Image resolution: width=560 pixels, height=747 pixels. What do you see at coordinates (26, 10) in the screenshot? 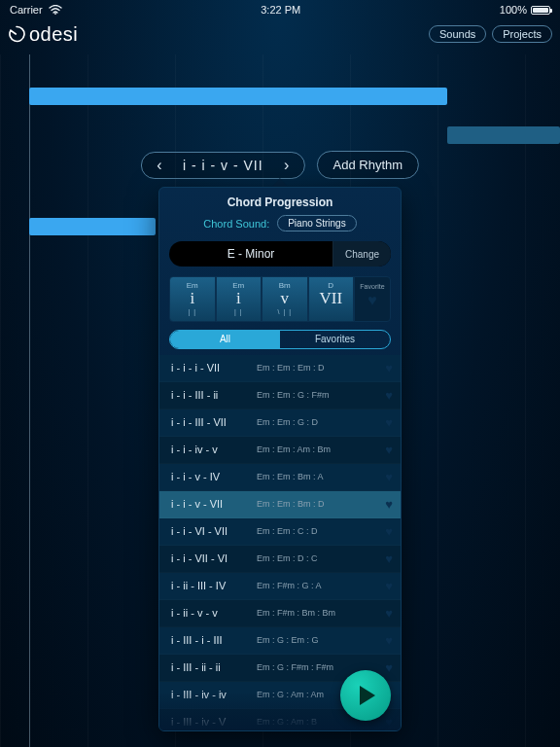
I see `carrier-label: Carrier` at bounding box center [26, 10].